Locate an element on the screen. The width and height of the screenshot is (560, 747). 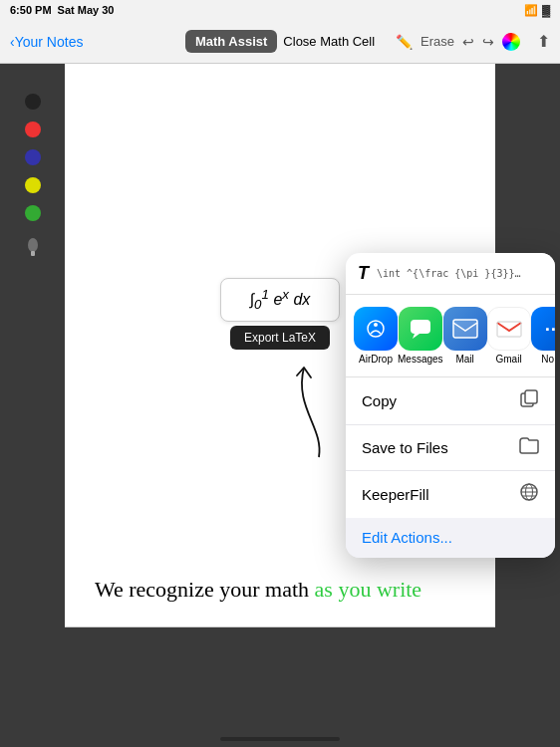
save-to-files-action: Save to Files is located at coordinates (450, 448).